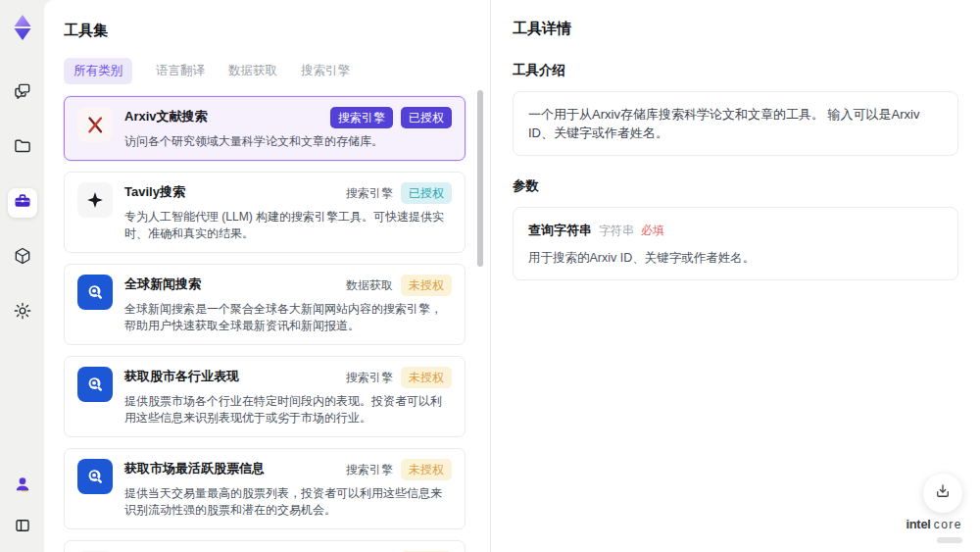  Describe the element at coordinates (265, 396) in the screenshot. I see `tool-card: 获取股市各行业表现搜索引擎未授权提供股票市场各个行业在特定时间段内的表现。投资者…` at that location.